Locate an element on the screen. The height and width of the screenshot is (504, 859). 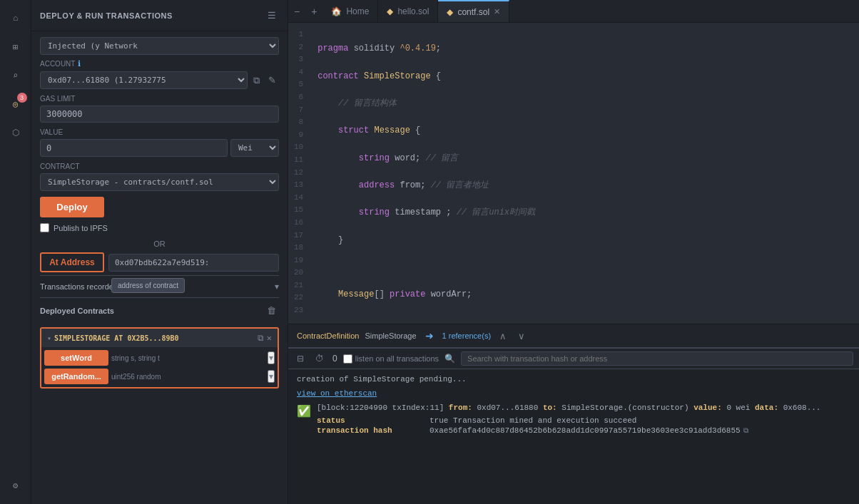
hellosol-tab-label: hello.sol is located at coordinates (413, 11).